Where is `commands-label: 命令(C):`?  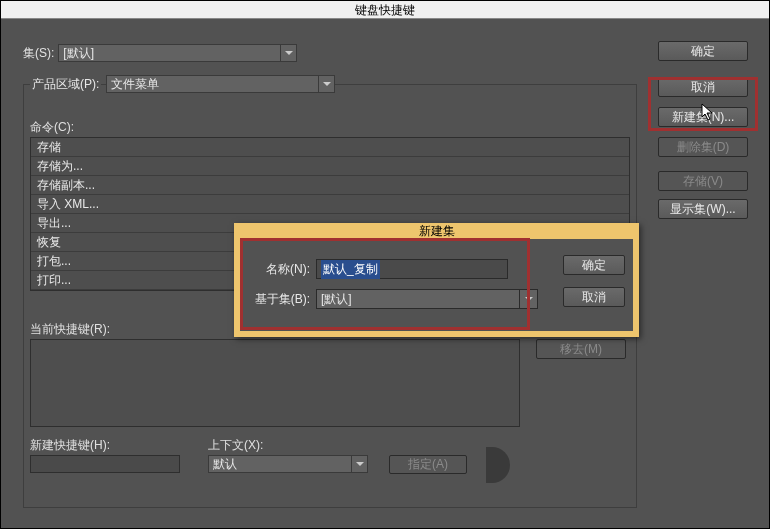 commands-label: 命令(C): is located at coordinates (52, 128).